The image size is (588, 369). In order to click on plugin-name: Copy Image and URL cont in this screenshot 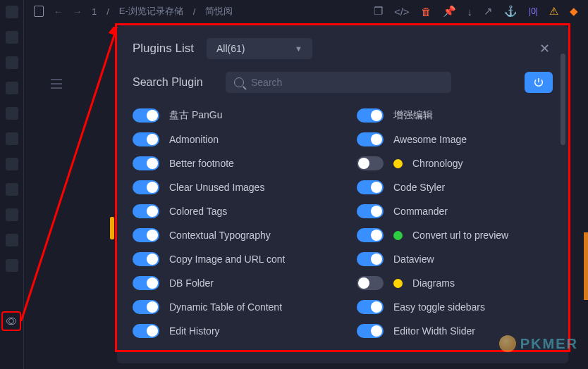, I will do `click(227, 259)`.